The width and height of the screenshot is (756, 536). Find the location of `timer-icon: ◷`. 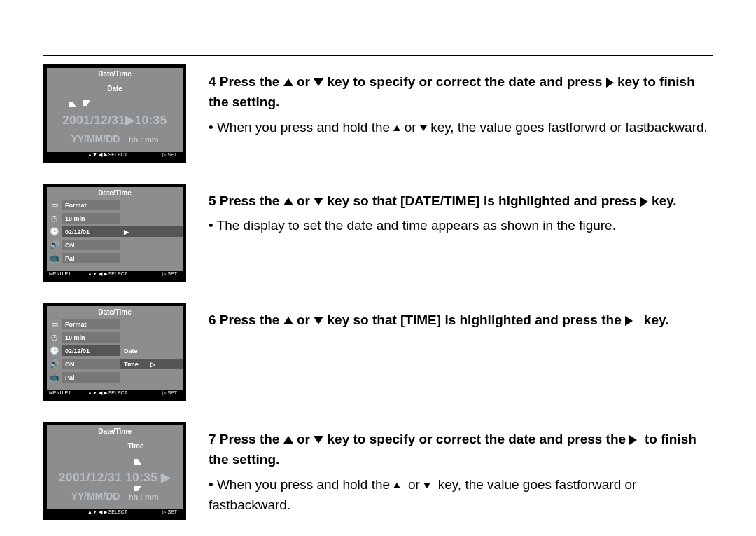

timer-icon: ◷ is located at coordinates (55, 219).